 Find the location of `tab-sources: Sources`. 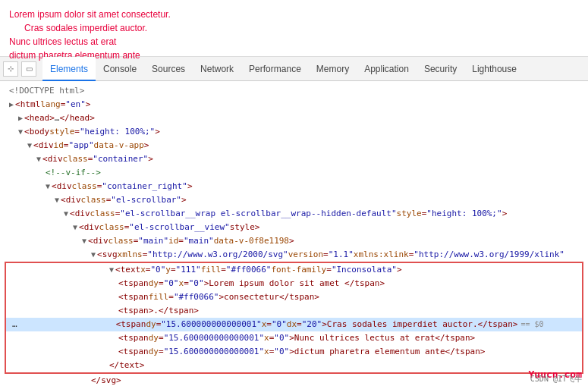

tab-sources: Sources is located at coordinates (168, 69).